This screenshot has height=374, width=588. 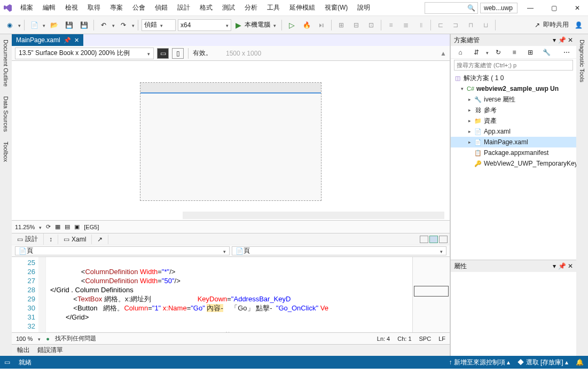 I want to click on orientation-landscape-button: ▭, so click(x=163, y=53).